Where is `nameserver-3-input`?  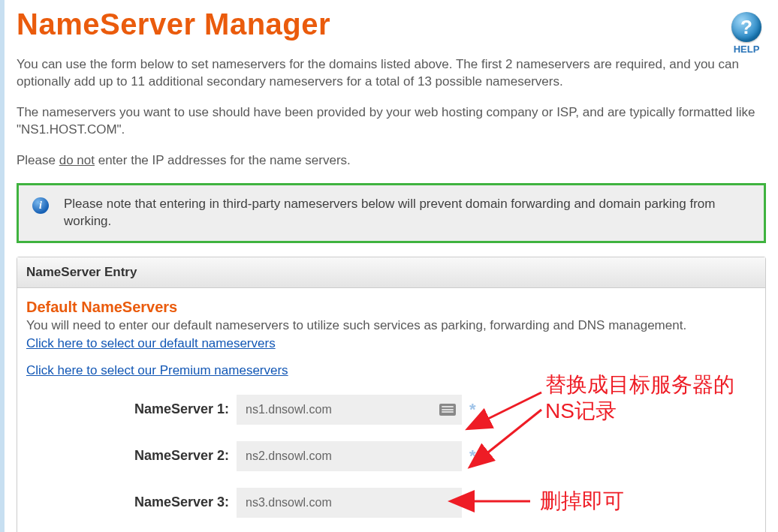 nameserver-3-input is located at coordinates (349, 503).